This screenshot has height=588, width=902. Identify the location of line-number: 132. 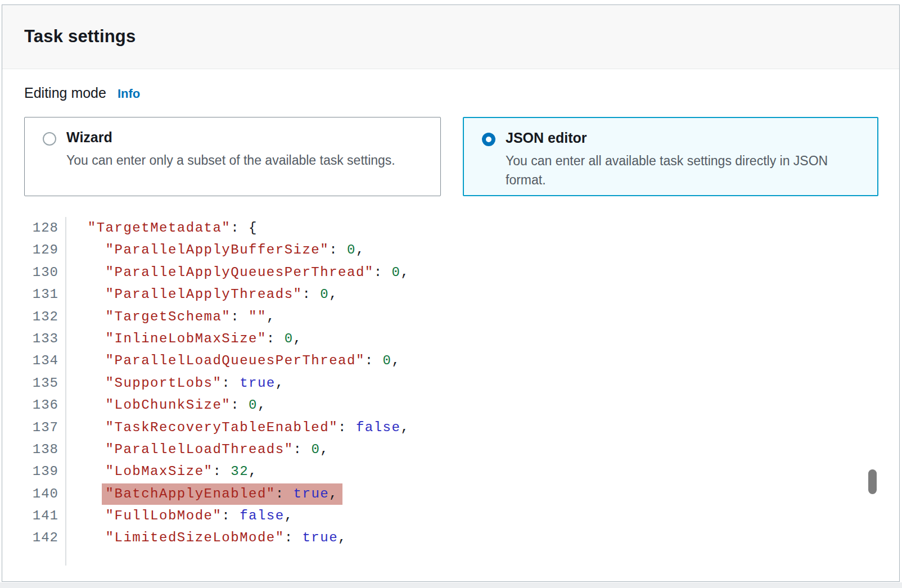
(30, 317).